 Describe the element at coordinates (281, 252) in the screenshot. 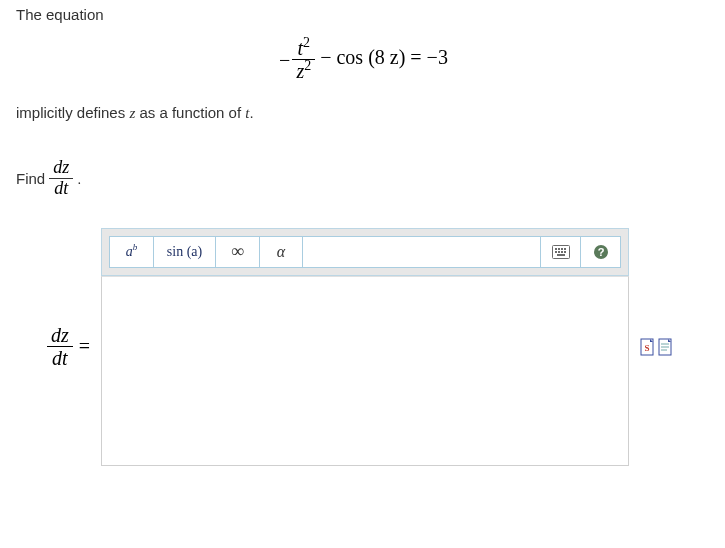

I see `alpha-button: α` at that location.